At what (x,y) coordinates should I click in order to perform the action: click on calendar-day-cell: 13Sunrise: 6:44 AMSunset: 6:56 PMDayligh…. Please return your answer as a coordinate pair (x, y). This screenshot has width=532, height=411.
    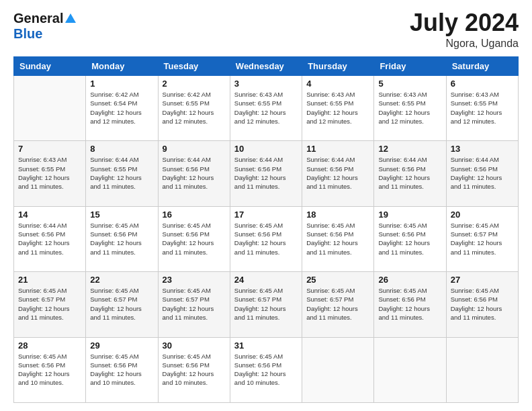
    Looking at the image, I should click on (482, 173).